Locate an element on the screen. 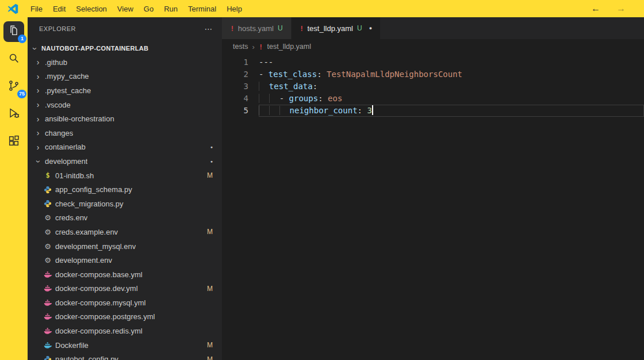  file-label: containerlab is located at coordinates (66, 147).